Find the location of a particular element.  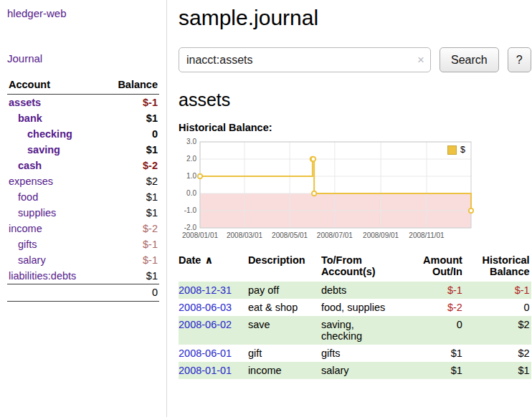

help-button: ? is located at coordinates (519, 60).